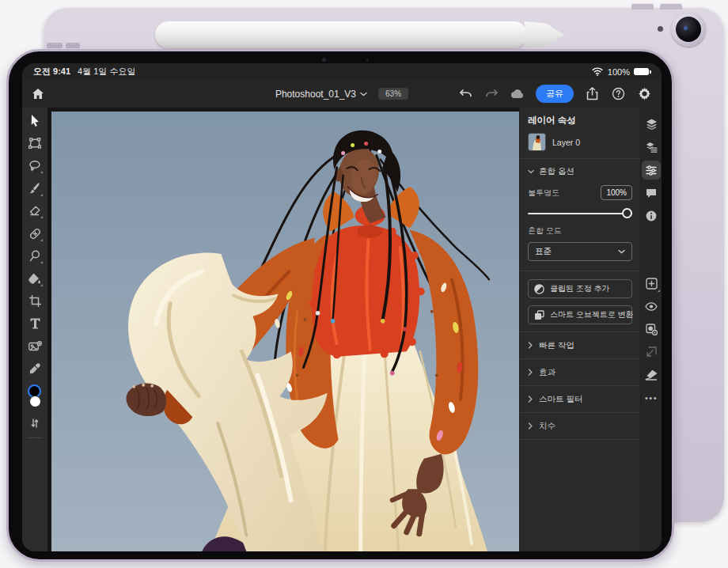 The width and height of the screenshot is (728, 568). I want to click on quick-actions-row: 빠른 작업, so click(580, 345).